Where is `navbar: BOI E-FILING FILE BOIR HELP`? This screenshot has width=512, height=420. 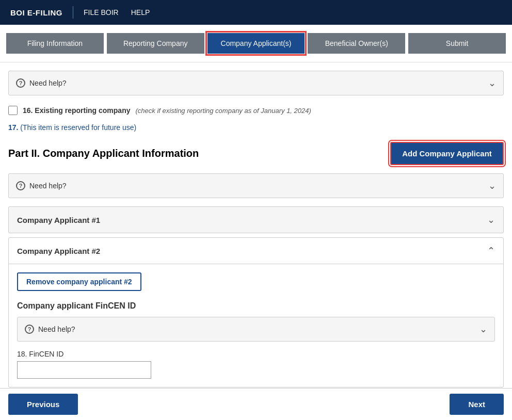 navbar: BOI E-FILING FILE BOIR HELP is located at coordinates (256, 12).